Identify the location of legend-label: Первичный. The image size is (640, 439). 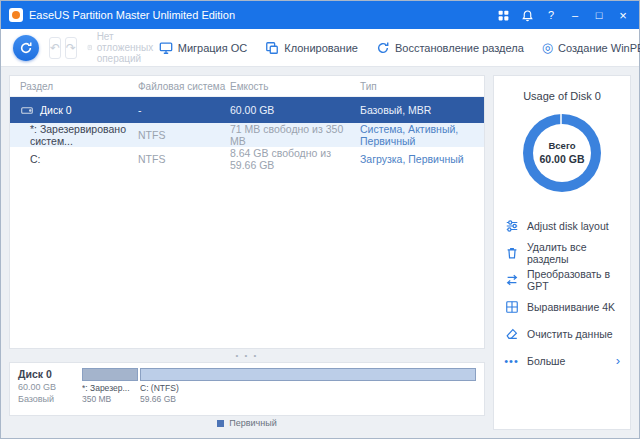
(252, 423).